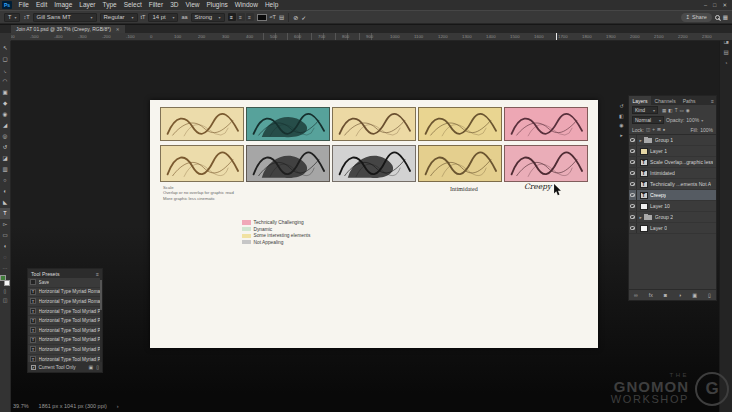 The height and width of the screenshot is (412, 732). What do you see at coordinates (726, 63) in the screenshot?
I see `collapsed-libraries-panel-icon: ◔` at bounding box center [726, 63].